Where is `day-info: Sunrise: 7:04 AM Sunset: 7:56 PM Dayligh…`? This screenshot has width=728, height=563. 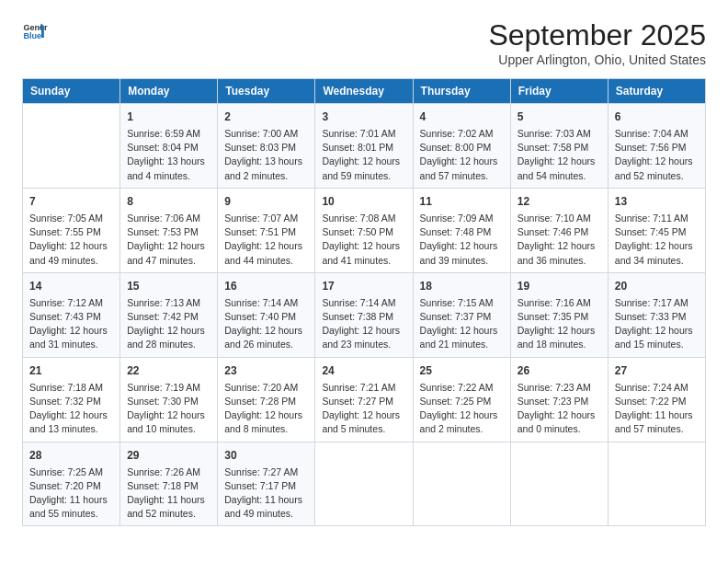 day-info: Sunrise: 7:04 AM Sunset: 7:56 PM Dayligh… is located at coordinates (656, 155).